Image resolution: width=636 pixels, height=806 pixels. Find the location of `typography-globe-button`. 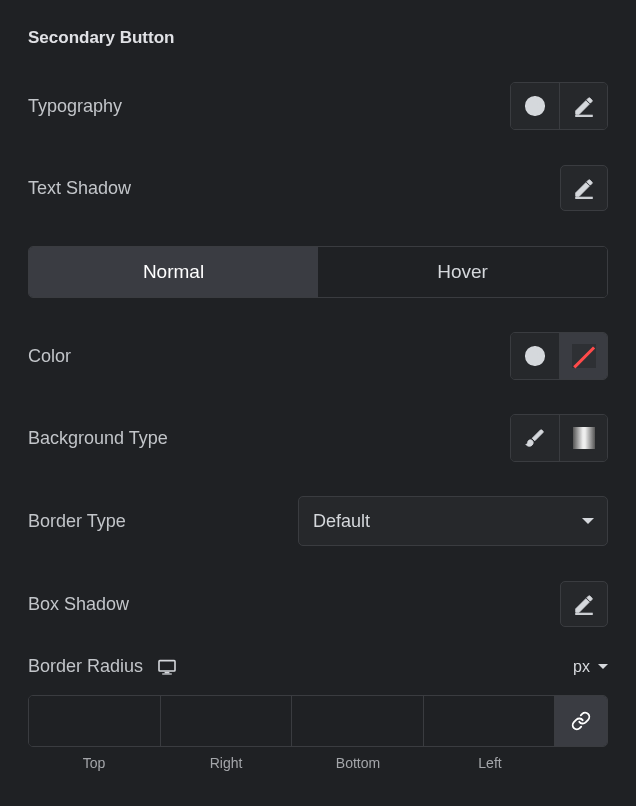

typography-globe-button is located at coordinates (535, 106).